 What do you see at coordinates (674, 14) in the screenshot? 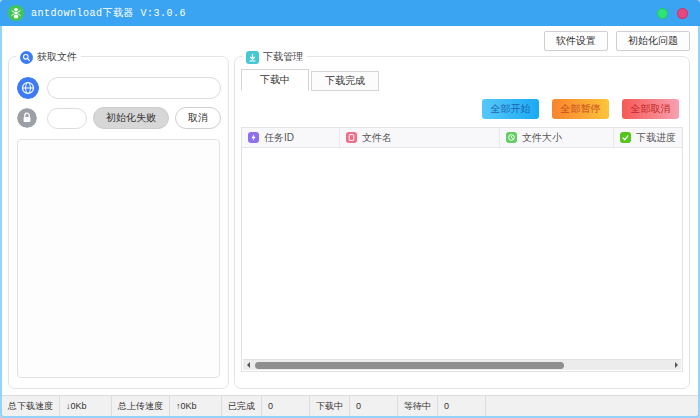
I see `window-controls` at bounding box center [674, 14].